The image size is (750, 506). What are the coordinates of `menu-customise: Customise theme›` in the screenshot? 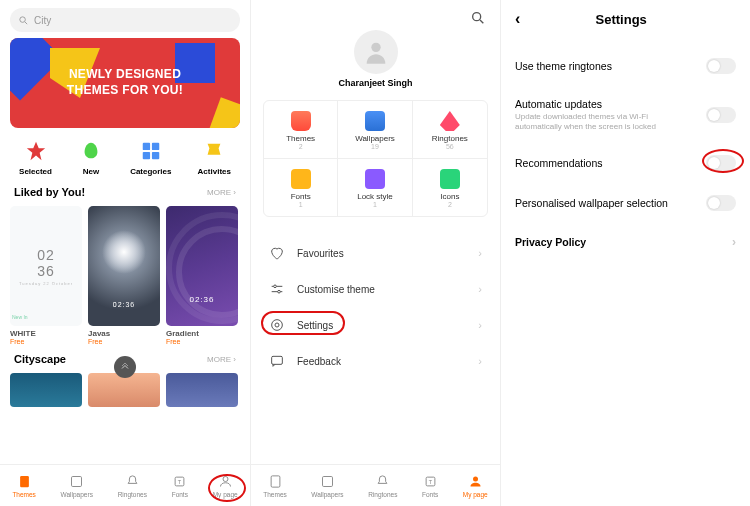 It's located at (376, 289).